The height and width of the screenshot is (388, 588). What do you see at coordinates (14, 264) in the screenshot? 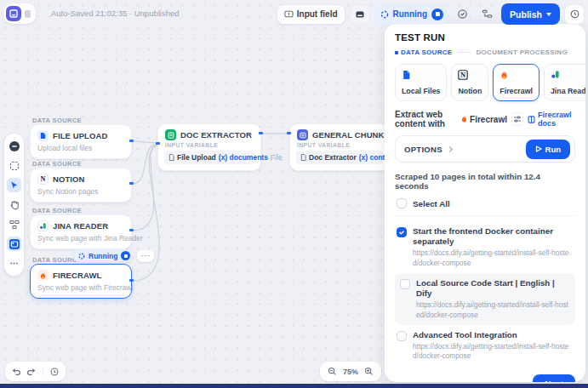
I see `more-tools-button` at bounding box center [14, 264].